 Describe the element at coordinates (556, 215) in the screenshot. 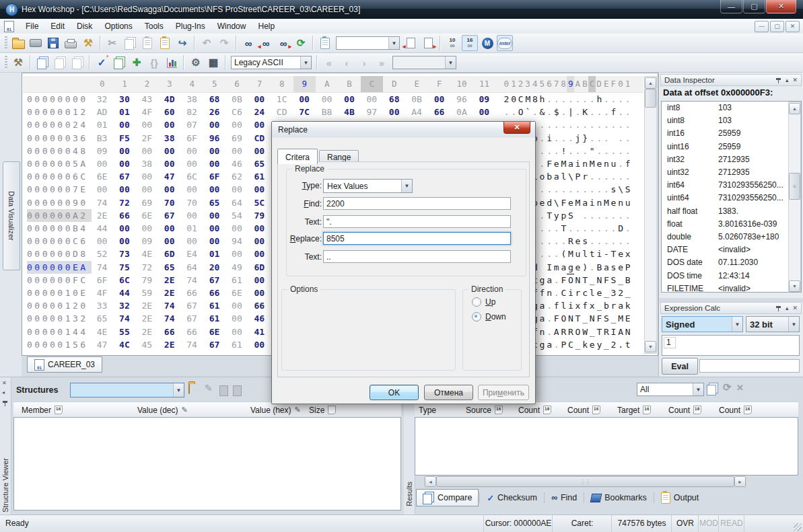

I see `ascii-char: y` at that location.